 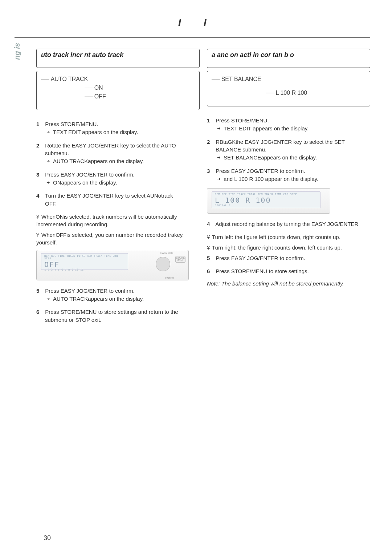 I want to click on enter-label: ENTER, so click(x=170, y=278).